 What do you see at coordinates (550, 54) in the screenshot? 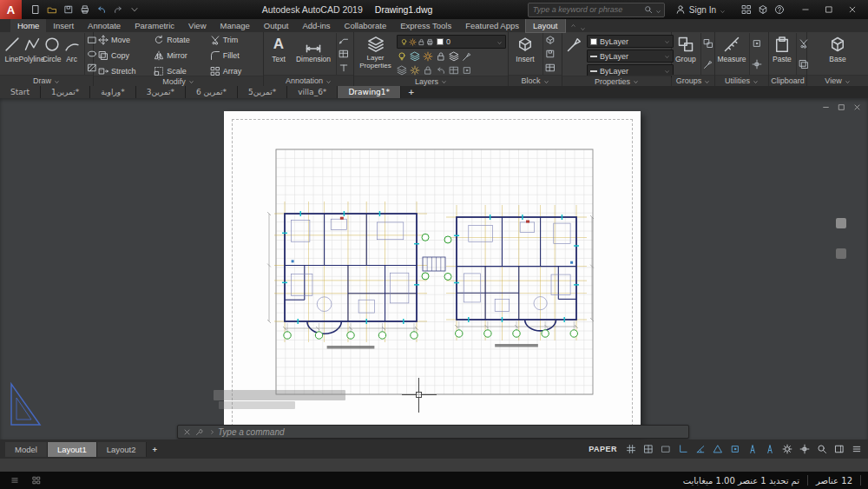
I see `write-block-icon` at bounding box center [550, 54].